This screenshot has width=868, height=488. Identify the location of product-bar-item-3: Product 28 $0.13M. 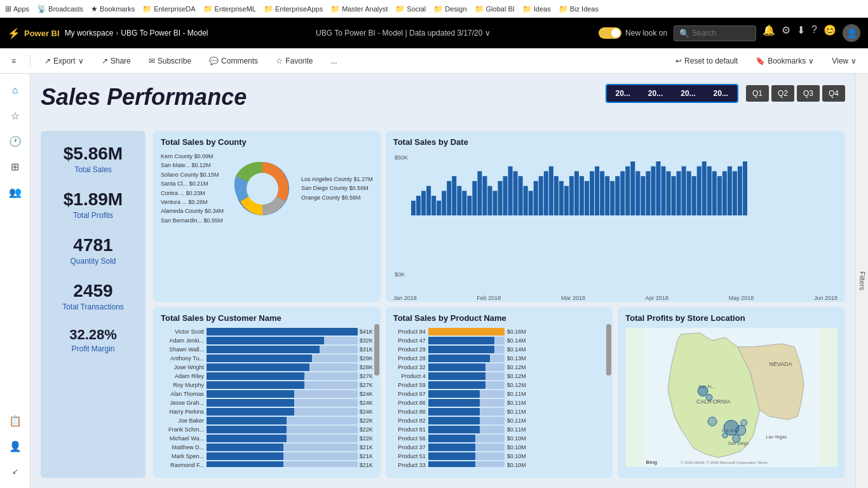
(499, 358).